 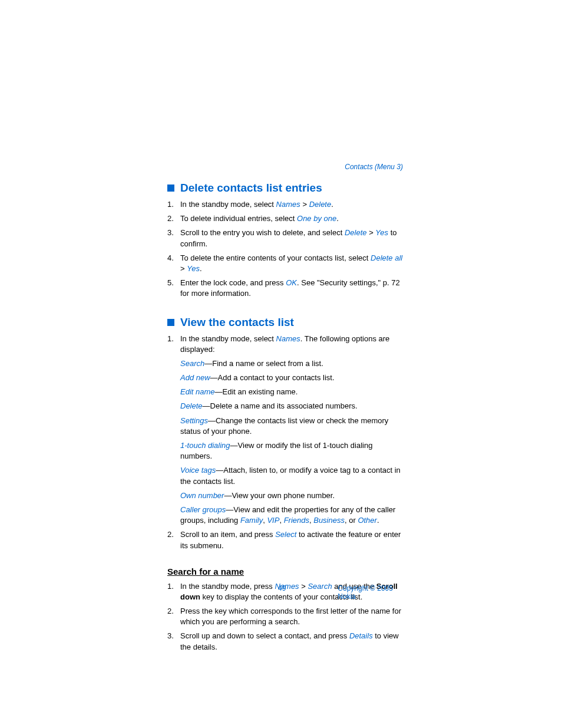 What do you see at coordinates (285, 592) in the screenshot?
I see `page-footer: 49 Copyright © 2005 Nokia` at bounding box center [285, 592].